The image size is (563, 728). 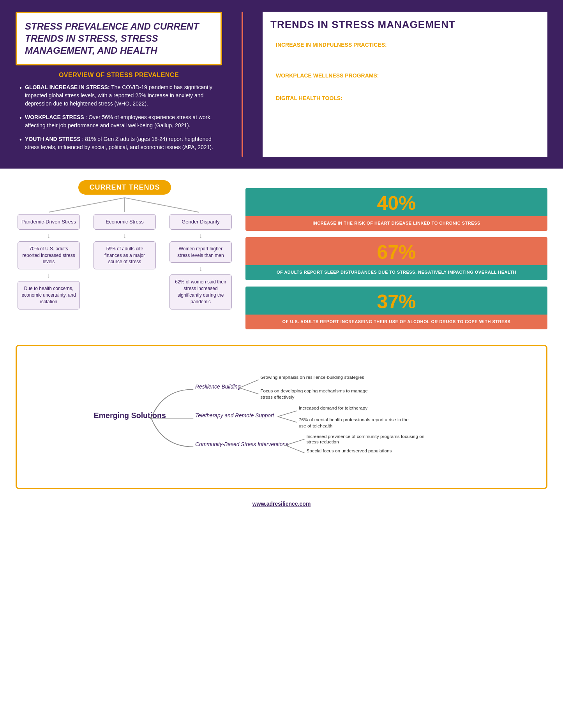 I want to click on overview-section: OVERVIEW OF STRESS PREVALENCE GLOBAL INC…, so click(x=119, y=114).